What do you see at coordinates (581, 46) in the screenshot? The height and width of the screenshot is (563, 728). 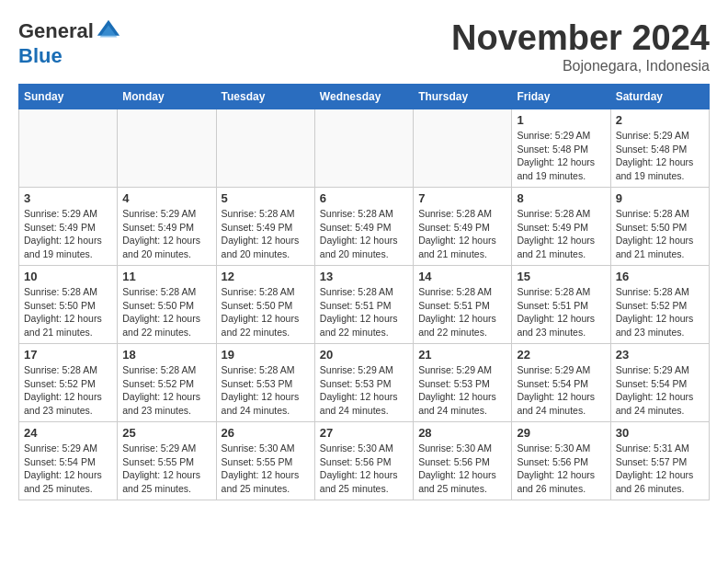 I see `title-block: November 2024 Bojonegara, Indonesia` at bounding box center [581, 46].